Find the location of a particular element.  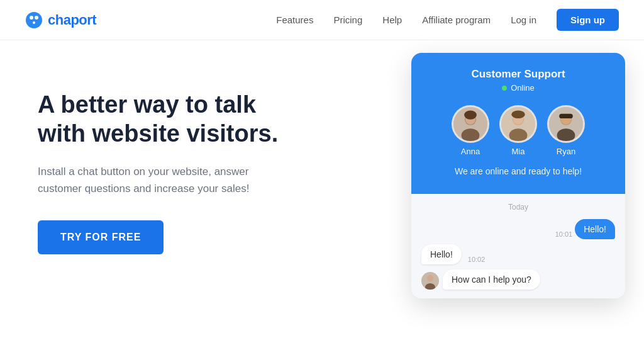

agent-ryan-avatar is located at coordinates (566, 124).